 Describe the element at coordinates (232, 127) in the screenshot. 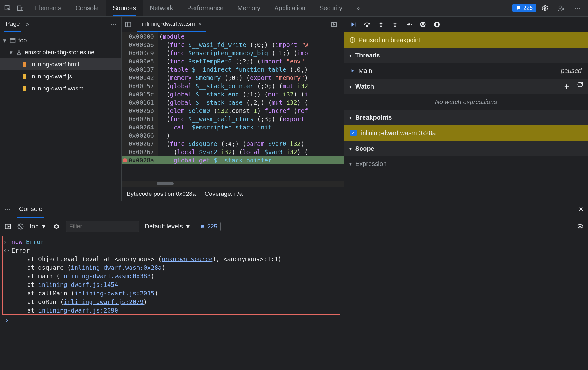

I see `code-line: 0x00264 call $emscripten_stack_init` at that location.